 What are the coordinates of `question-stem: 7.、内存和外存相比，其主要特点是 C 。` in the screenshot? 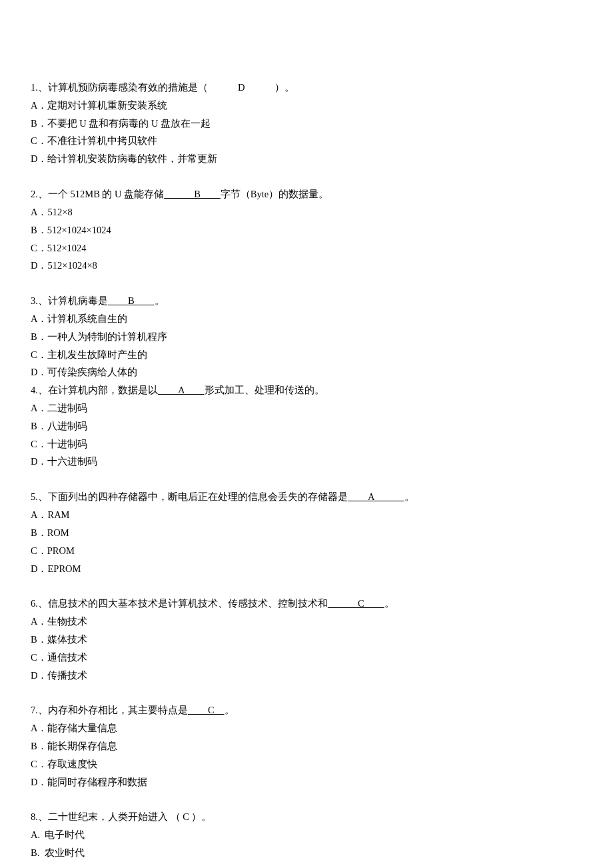 It's located at (307, 711).